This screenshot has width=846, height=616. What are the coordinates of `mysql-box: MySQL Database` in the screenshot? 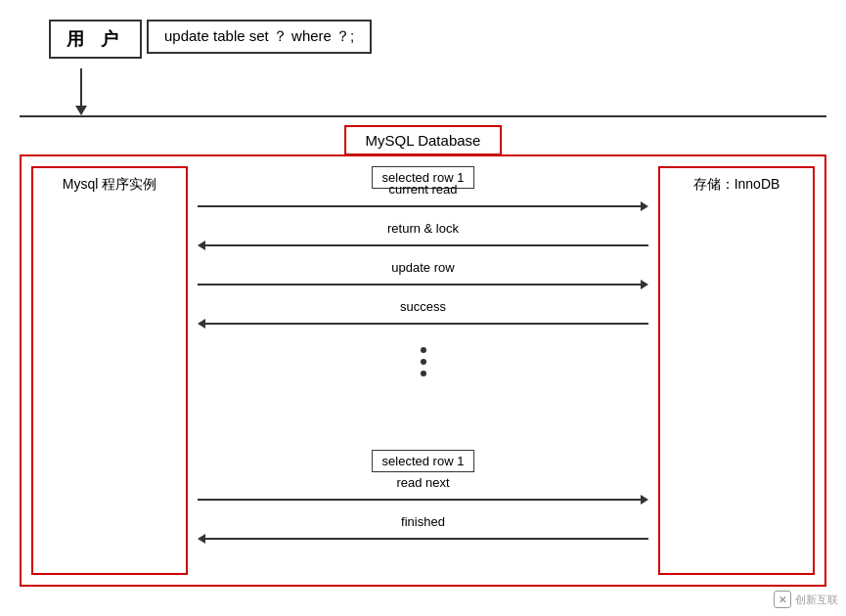 It's located at (423, 141).